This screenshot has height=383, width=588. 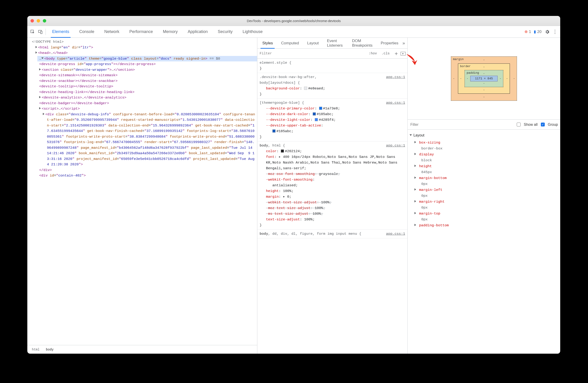 What do you see at coordinates (40, 32) in the screenshot?
I see `device-toggle-icon` at bounding box center [40, 32].